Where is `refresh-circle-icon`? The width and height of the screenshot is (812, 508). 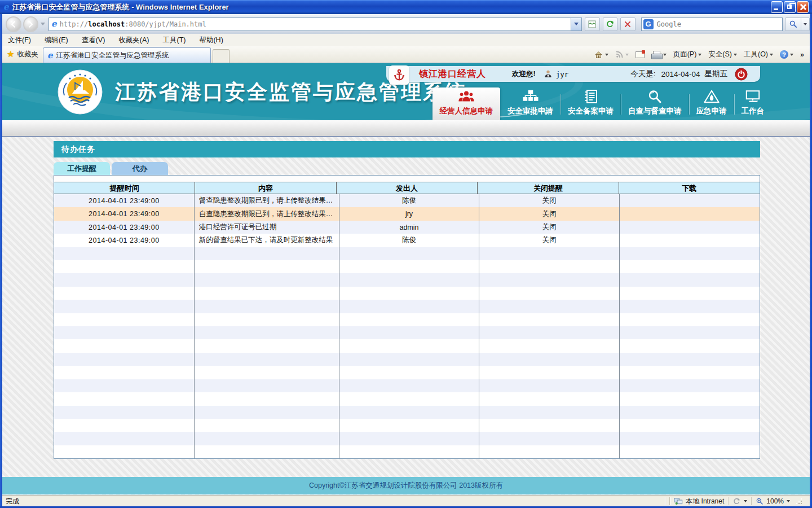
refresh-circle-icon is located at coordinates (736, 501).